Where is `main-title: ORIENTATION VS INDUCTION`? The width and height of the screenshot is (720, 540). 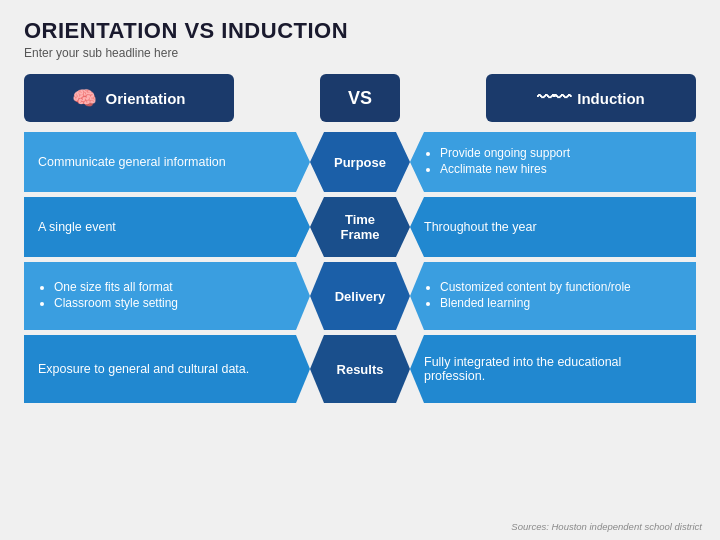 main-title: ORIENTATION VS INDUCTION is located at coordinates (360, 31).